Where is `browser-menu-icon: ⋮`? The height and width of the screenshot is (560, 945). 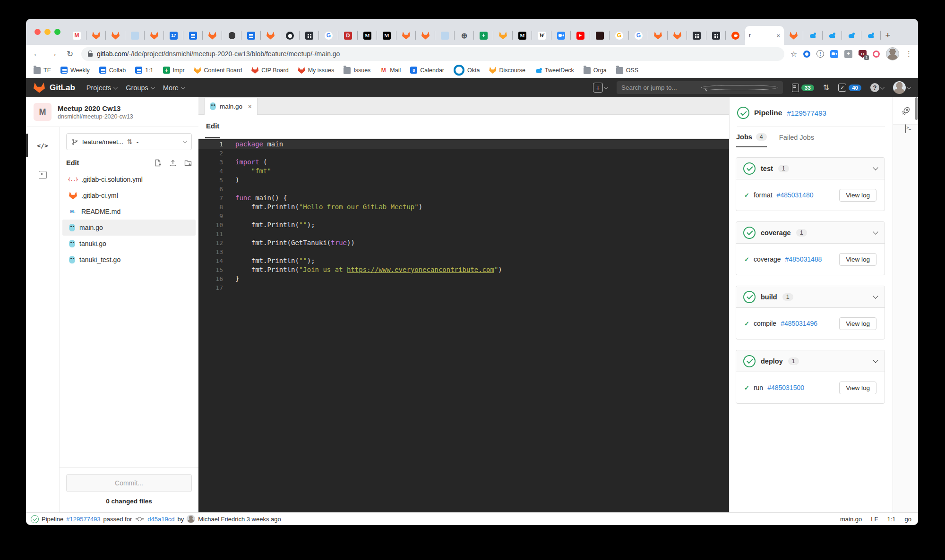 browser-menu-icon: ⋮ is located at coordinates (909, 54).